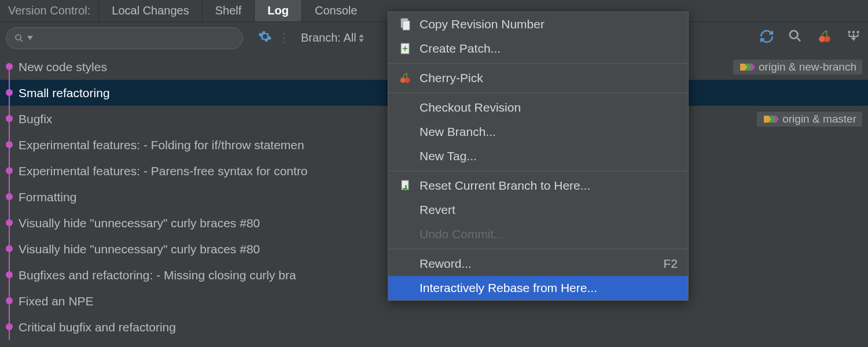 The height and width of the screenshot is (347, 868). Describe the element at coordinates (124, 38) in the screenshot. I see `search-input` at that location.